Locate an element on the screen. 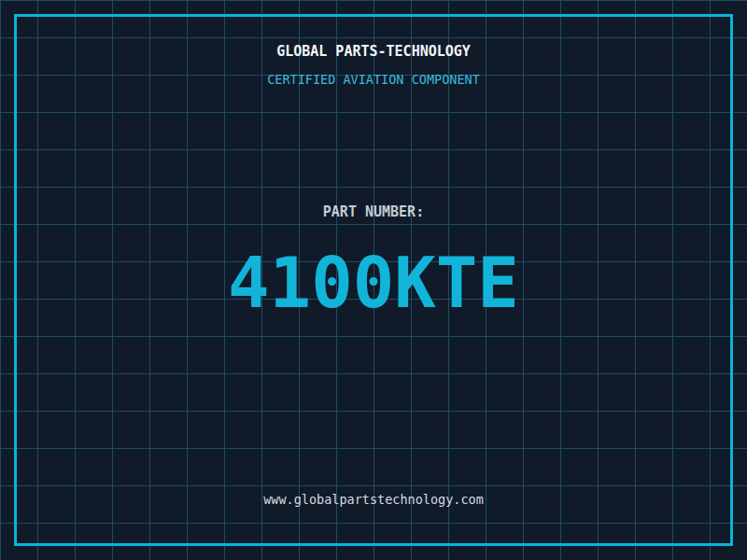 Image resolution: width=747 pixels, height=560 pixels. part-number-value: 4100KTE is located at coordinates (374, 283).